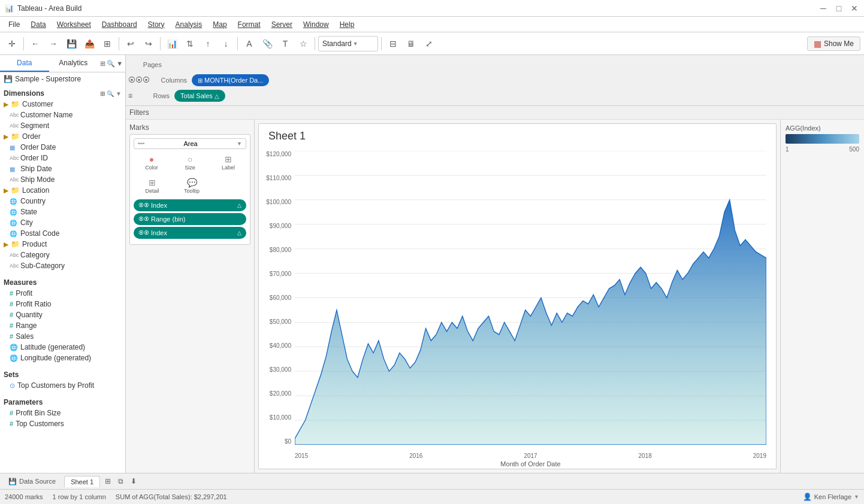 Image resolution: width=864 pixels, height=504 pixels. Describe the element at coordinates (134, 481) in the screenshot. I see `sheet-options-icon: ⬇` at that location.